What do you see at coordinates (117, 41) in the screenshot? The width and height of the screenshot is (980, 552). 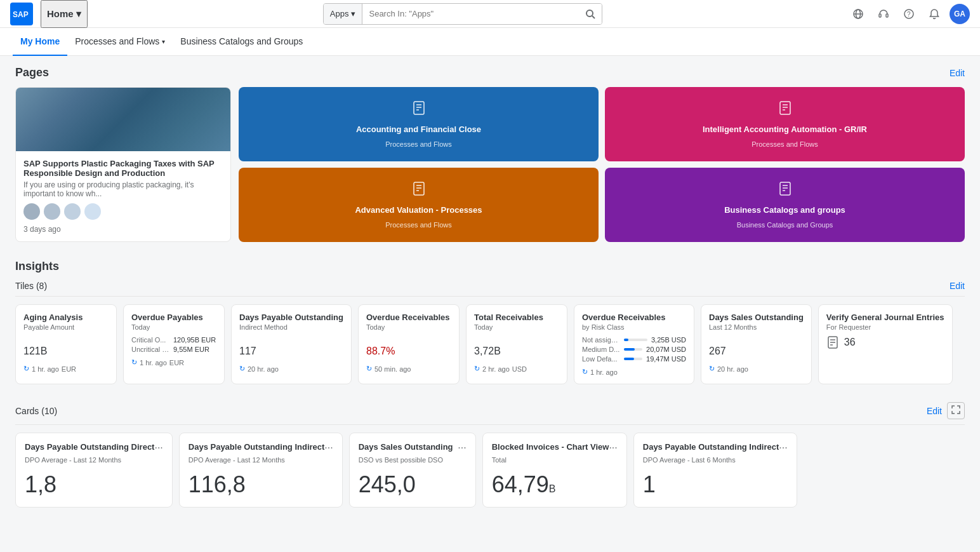 I see `nav-processes-label: Processes and Flows` at bounding box center [117, 41].